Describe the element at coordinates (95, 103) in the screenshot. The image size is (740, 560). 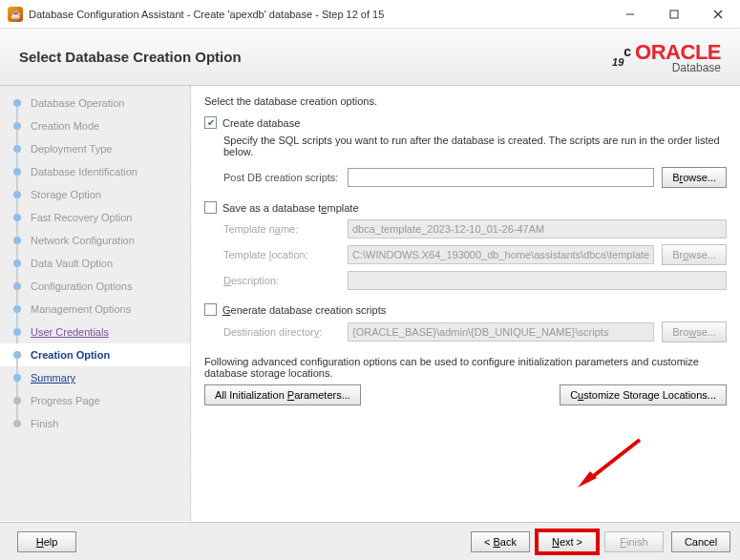
I see `step-database-operation: Database Operation` at that location.